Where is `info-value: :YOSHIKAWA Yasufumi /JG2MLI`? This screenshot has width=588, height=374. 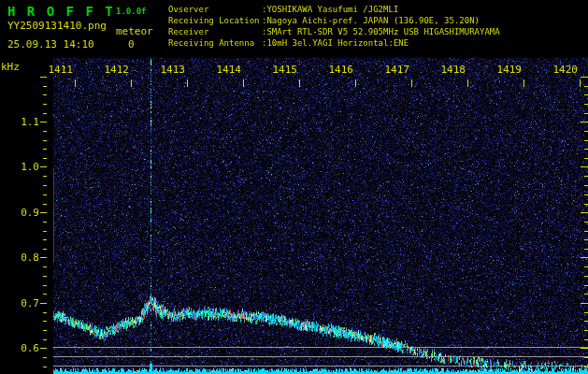
info-value: :YOSHIKAWA Yasufumi /JG2MLI is located at coordinates (330, 9).